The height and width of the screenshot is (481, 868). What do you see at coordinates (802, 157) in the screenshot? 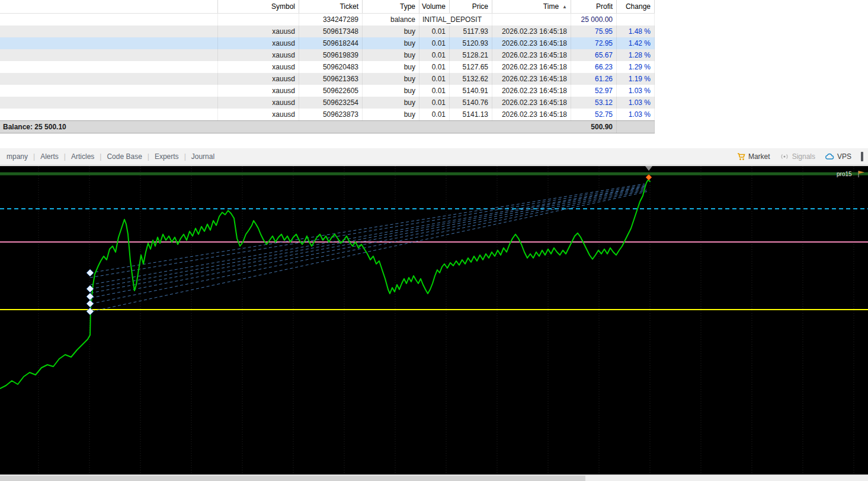
I see `toolbar-right-tools: Market Signals VPS` at bounding box center [802, 157].